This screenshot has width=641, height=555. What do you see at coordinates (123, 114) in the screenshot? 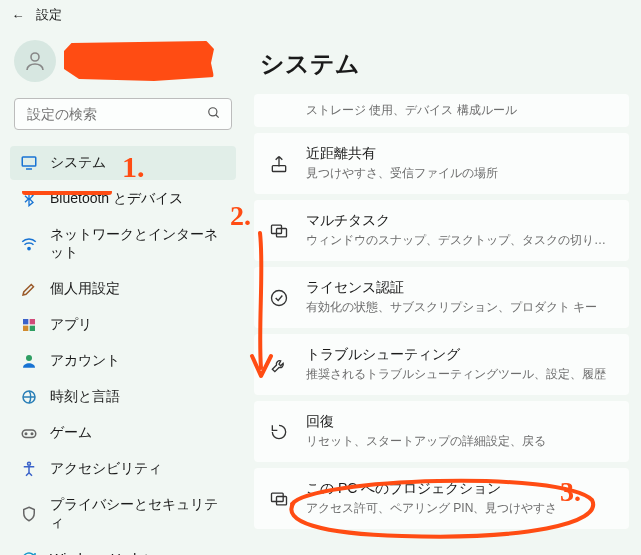
I see `search-box` at bounding box center [123, 114].